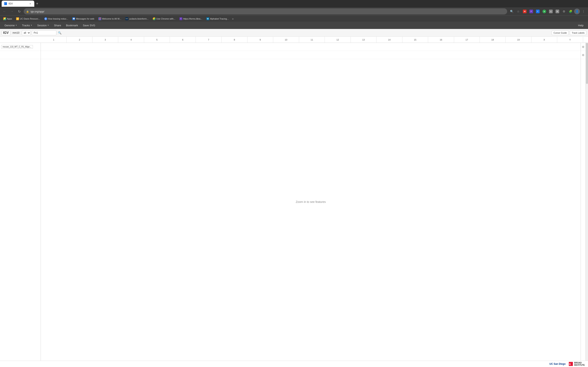 This screenshot has width=588, height=367. I want to click on bookmark-ucdavis-folder: 📁 UC Davis Resourc..., so click(28, 19).